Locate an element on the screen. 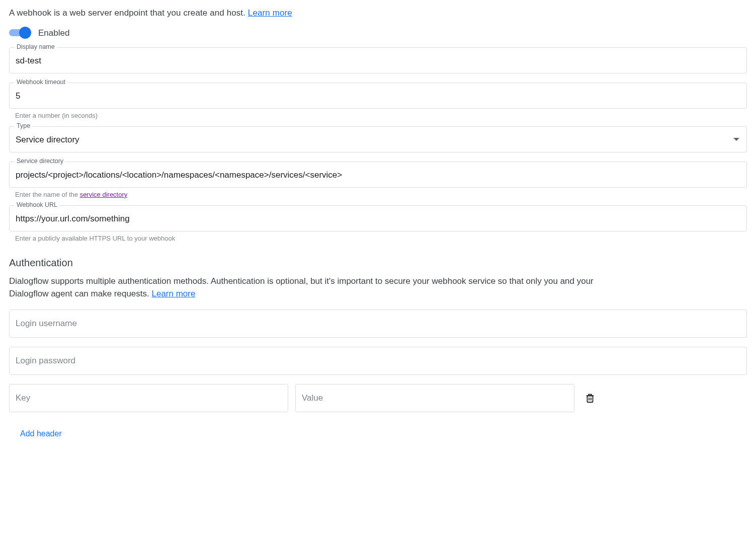 The width and height of the screenshot is (756, 540). auth-description: Dialogflow supports multiple authenticat… is located at coordinates (321, 288).